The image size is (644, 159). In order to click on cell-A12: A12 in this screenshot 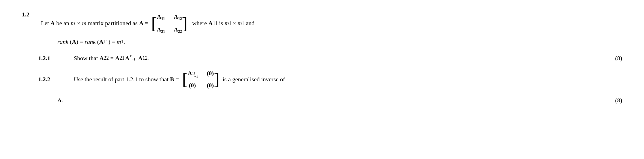, I will do `click(178, 17)`.